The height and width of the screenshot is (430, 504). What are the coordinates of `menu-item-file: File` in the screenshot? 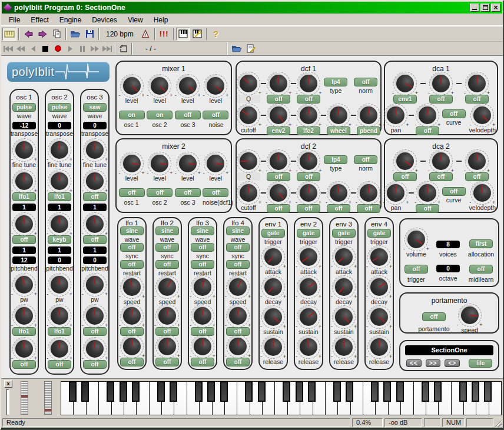 It's located at (14, 20).